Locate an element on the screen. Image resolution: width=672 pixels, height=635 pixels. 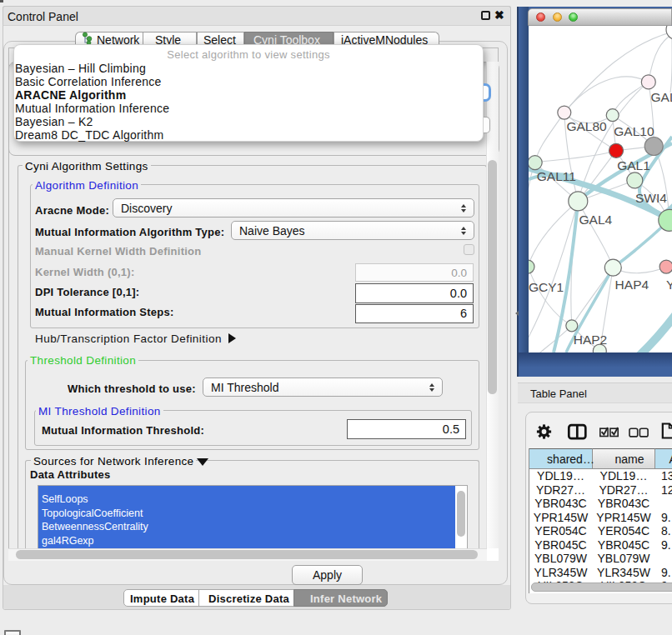
svg-text: GAL11 is located at coordinates (557, 177).